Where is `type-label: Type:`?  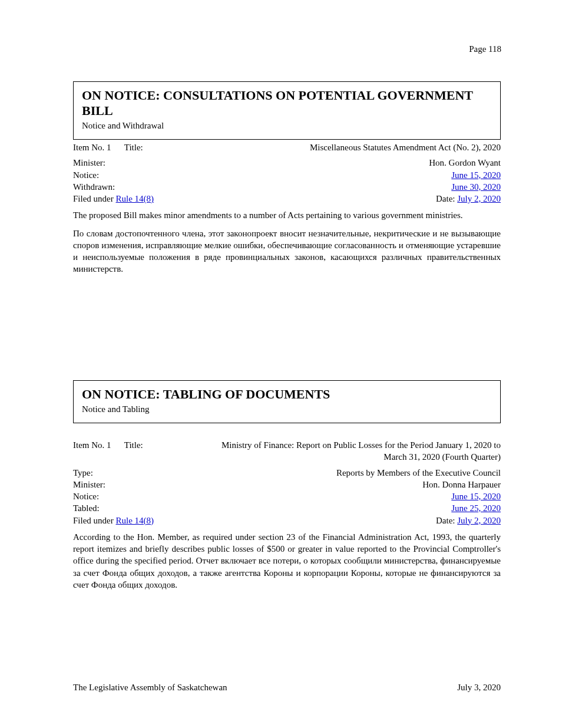
type-label: Type: is located at coordinates (83, 473).